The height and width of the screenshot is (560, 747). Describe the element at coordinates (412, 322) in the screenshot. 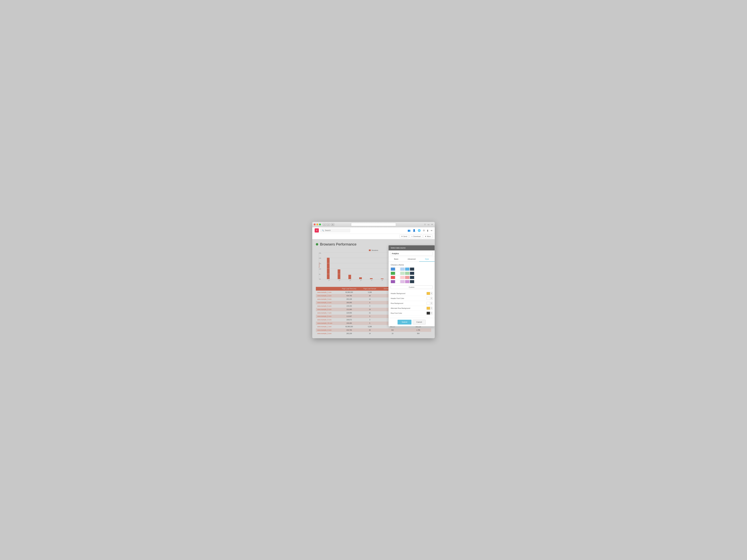

I see `modal-footer: Submit Cancel` at that location.